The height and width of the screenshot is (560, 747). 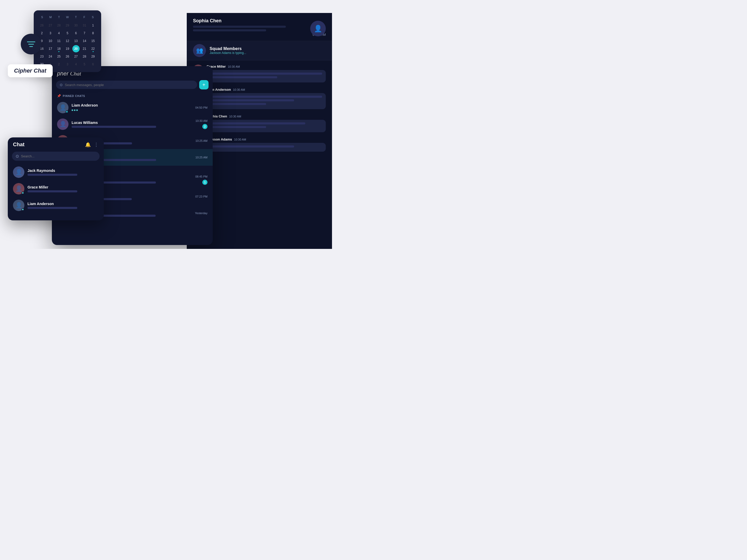 I want to click on calendar-header: S M T W T F S, so click(x=68, y=17).